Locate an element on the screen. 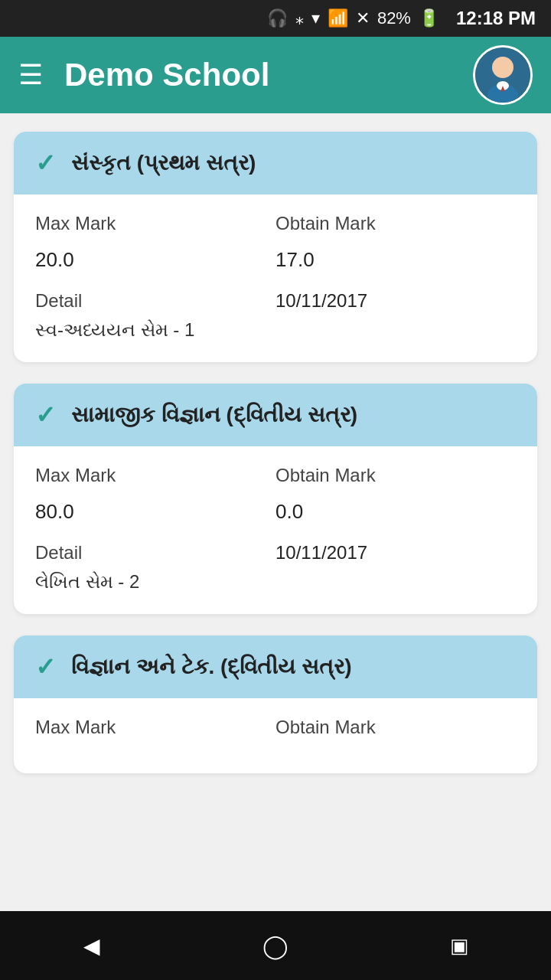 This screenshot has height=980, width=551. max-value-col-2: 80.0 is located at coordinates (155, 518).